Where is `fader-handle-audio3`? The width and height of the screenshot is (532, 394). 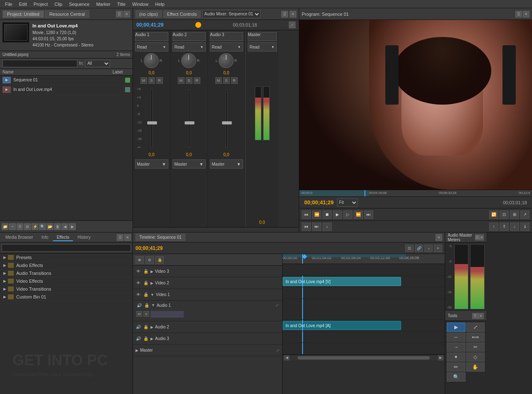
fader-handle-audio3 is located at coordinates (227, 123).